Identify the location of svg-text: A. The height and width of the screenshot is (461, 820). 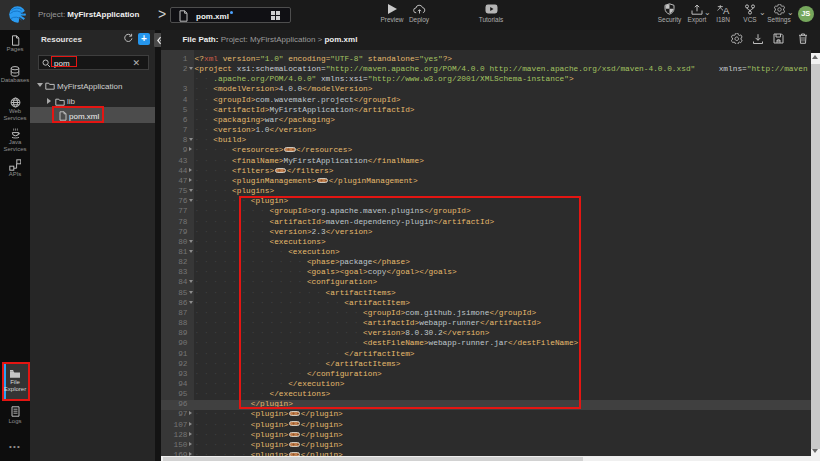
(726, 10).